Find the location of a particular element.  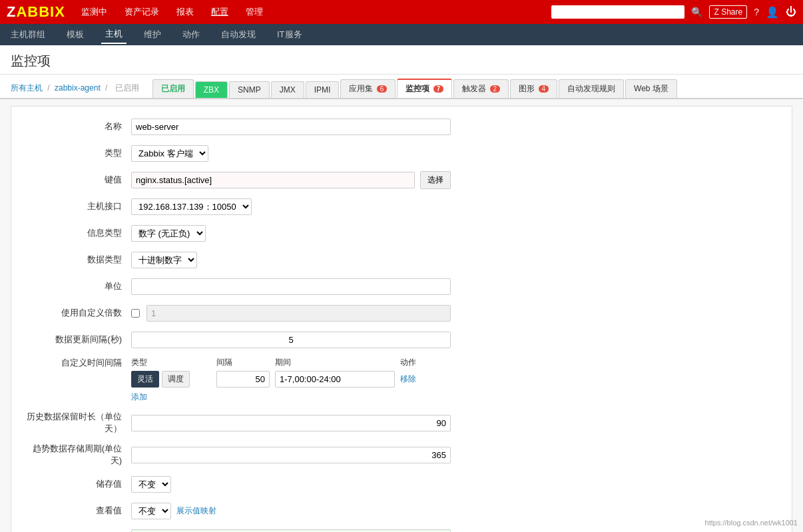

unit-label: 单位 is located at coordinates (78, 286).